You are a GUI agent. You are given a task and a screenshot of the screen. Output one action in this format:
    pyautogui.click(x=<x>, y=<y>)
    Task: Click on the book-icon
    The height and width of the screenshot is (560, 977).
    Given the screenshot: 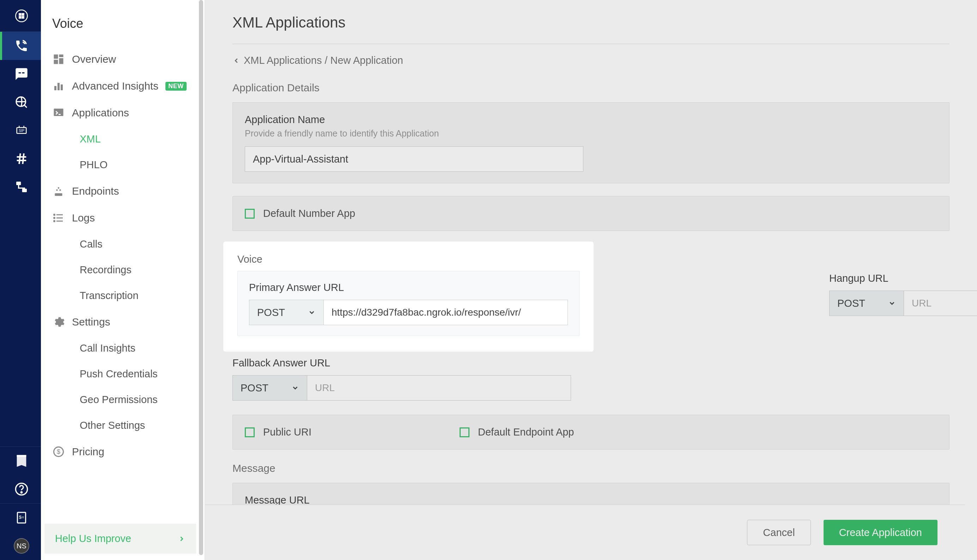 What is the action you would take?
    pyautogui.click(x=22, y=461)
    